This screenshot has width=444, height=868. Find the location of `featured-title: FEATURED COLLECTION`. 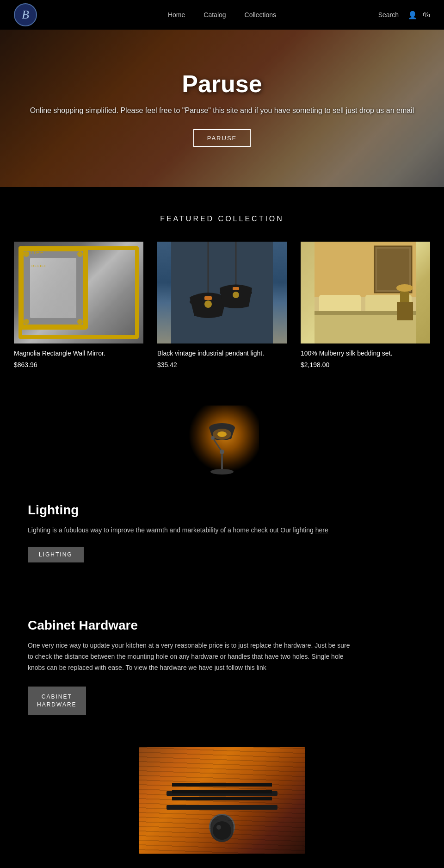

featured-title: FEATURED COLLECTION is located at coordinates (222, 219).